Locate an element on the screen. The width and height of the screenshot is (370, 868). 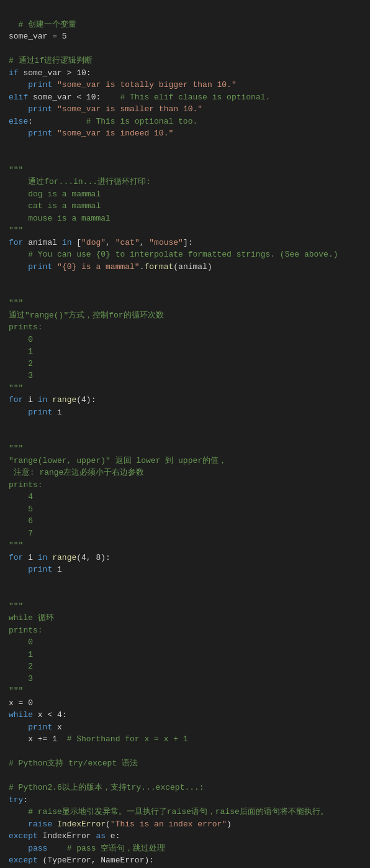
line-15: dog is a mammal is located at coordinates (55, 194).